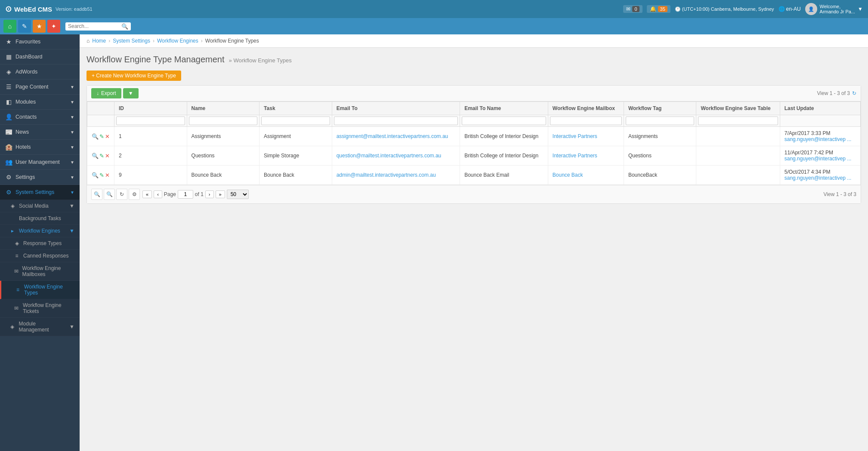 The width and height of the screenshot is (868, 451). What do you see at coordinates (633, 9) in the screenshot?
I see `mail-badge: ✉ 0` at bounding box center [633, 9].